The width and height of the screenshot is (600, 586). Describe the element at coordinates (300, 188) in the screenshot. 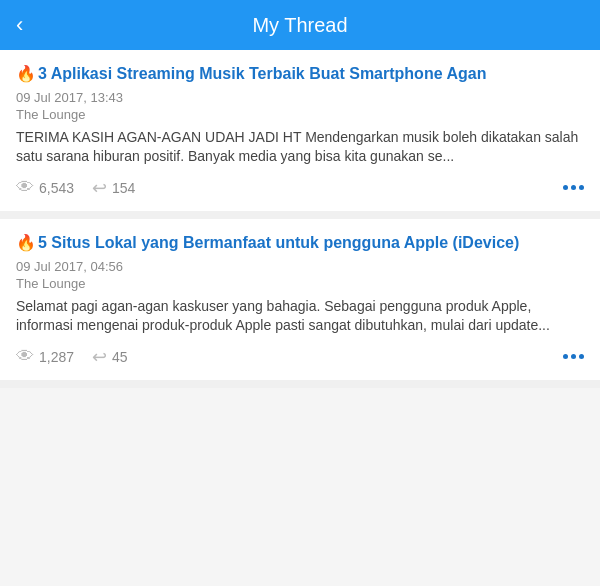

I see `thread-stats: 👁 6,543 ↩ 154` at that location.